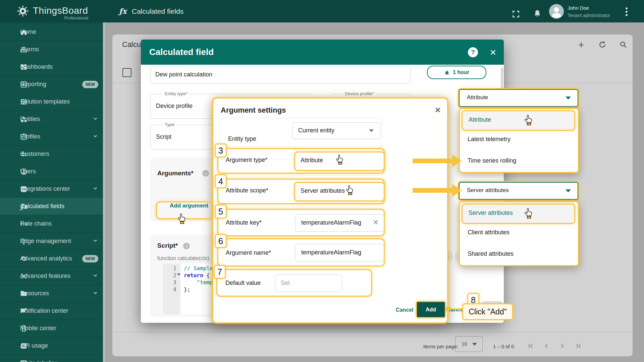 This screenshot has width=644, height=362. I want to click on sidebar-item-white-labeling: White labeling, so click(52, 358).